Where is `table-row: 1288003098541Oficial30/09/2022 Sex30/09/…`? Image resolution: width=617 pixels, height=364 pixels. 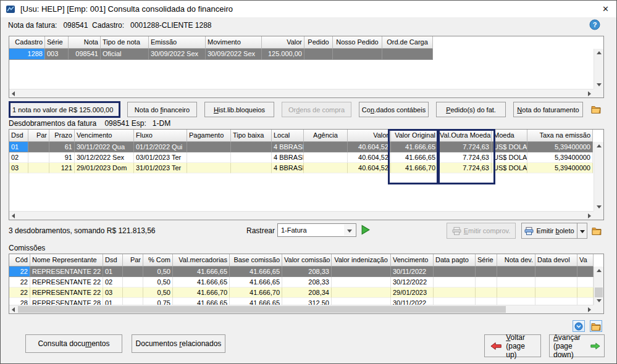 table-row: 1288003098541Oficial30/09/2022 Sex30/09/… is located at coordinates (301, 54).